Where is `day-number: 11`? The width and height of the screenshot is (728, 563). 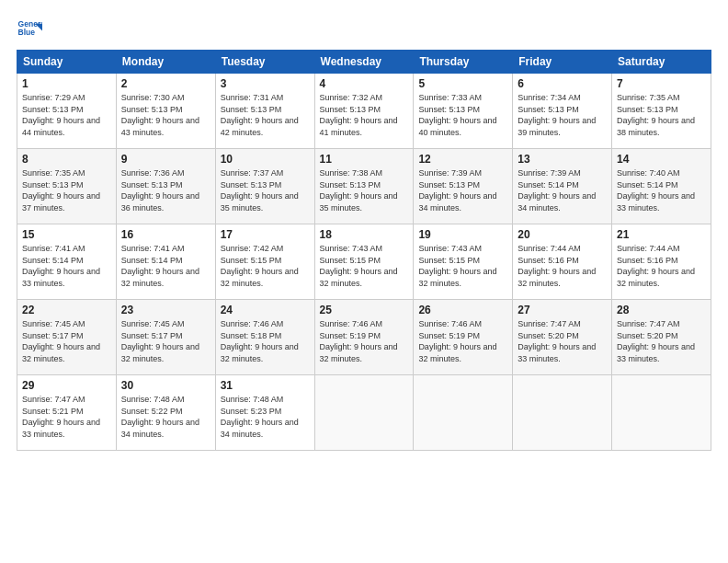 day-number: 11 is located at coordinates (364, 159).